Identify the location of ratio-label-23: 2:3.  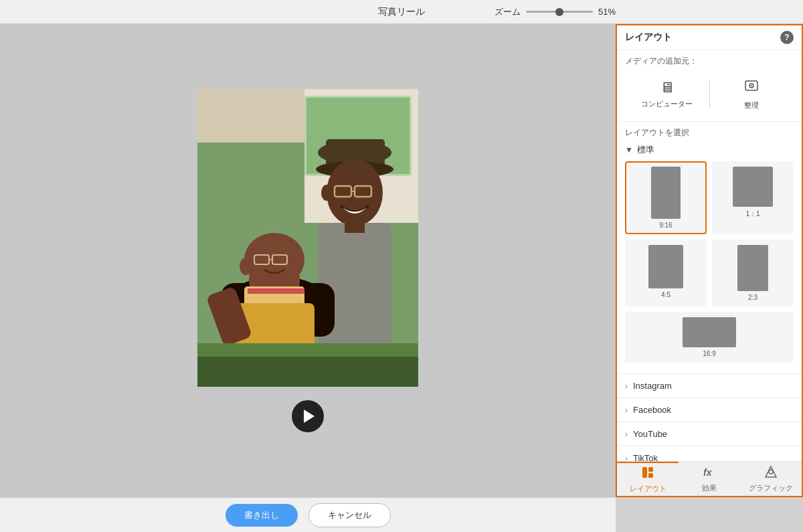
(753, 297).